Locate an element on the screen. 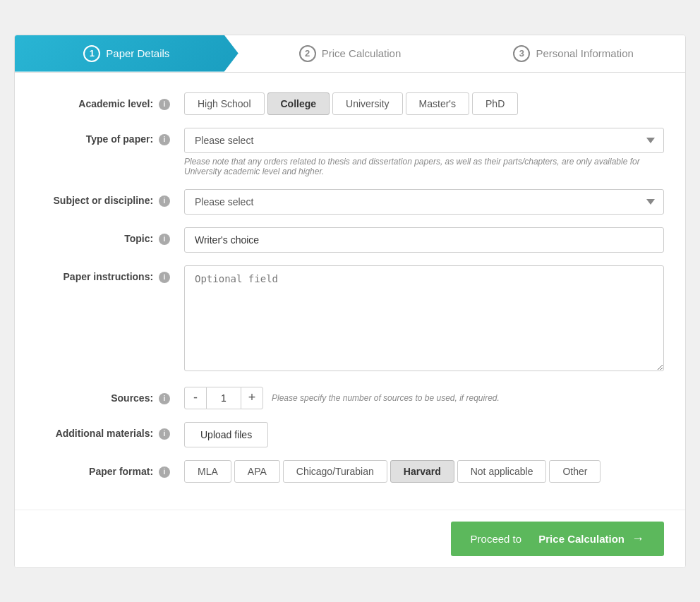 The width and height of the screenshot is (700, 602). proceed-arrow-icon: → is located at coordinates (638, 539).